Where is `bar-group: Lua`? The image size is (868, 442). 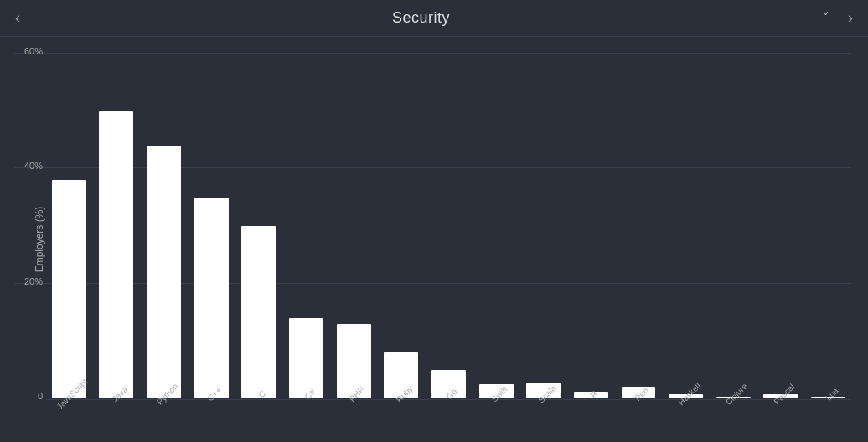 bar-group: Lua is located at coordinates (828, 226).